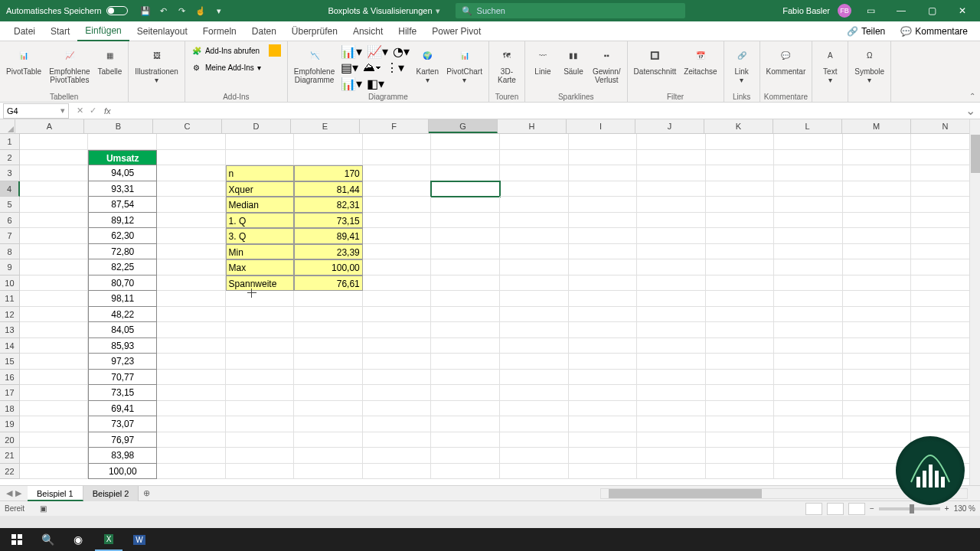 Image resolution: width=980 pixels, height=551 pixels. I want to click on 3d-map-button: 🗺3D- Karte, so click(507, 64).